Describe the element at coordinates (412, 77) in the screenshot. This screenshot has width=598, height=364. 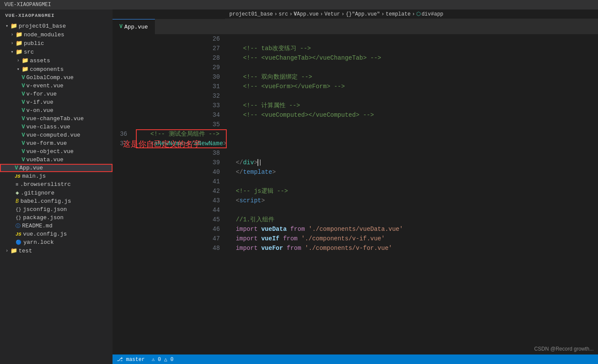
I see `line-content: <!-- 双向数据绑定 -->` at that location.